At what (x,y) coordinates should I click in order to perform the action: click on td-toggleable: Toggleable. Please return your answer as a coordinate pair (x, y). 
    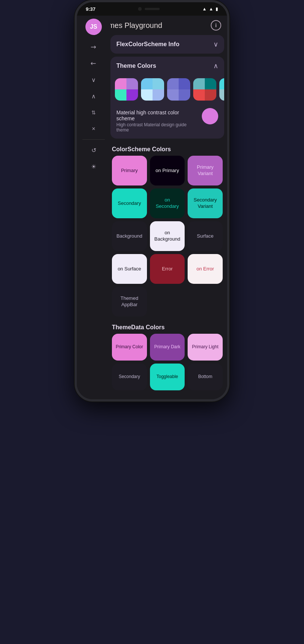
    Looking at the image, I should click on (167, 377).